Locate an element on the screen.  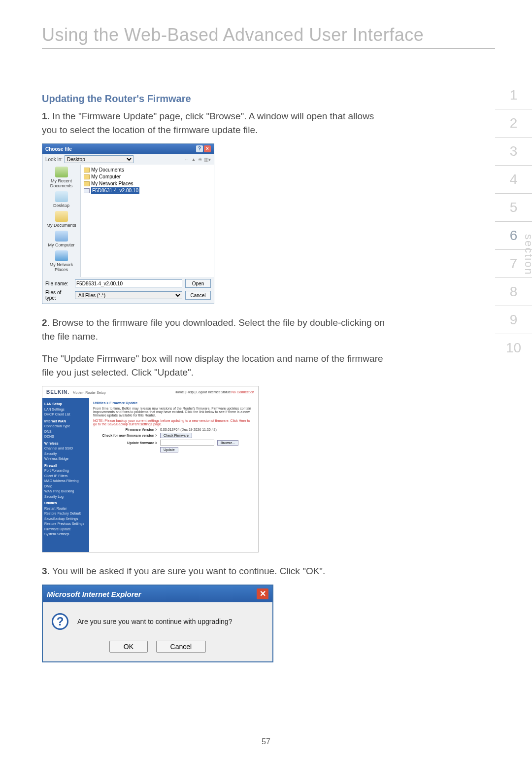
dialog-titlebar: Choose file ? × is located at coordinates (128, 149).